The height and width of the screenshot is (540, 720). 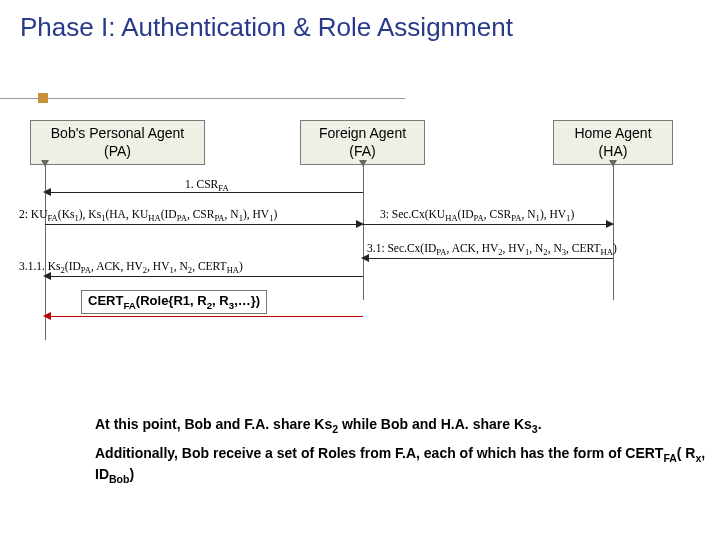 I want to click on msg31-line, so click(x=488, y=258).